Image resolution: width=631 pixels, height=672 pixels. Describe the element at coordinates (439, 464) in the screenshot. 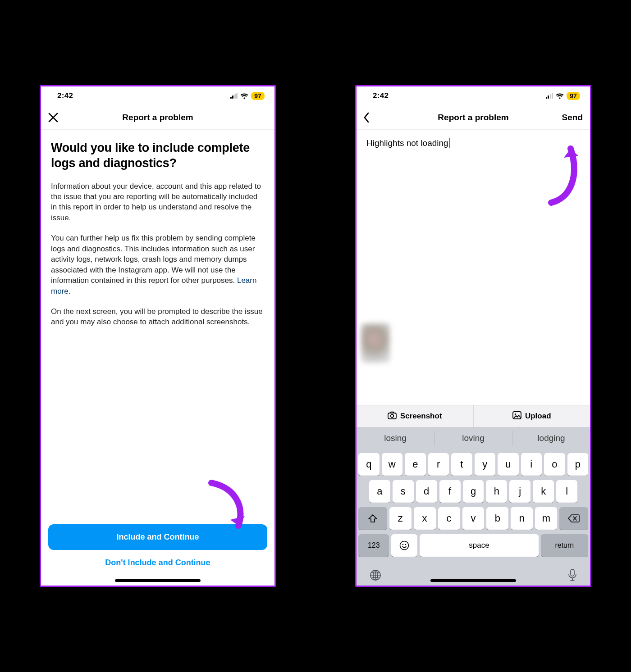

I see `key-r: r` at that location.